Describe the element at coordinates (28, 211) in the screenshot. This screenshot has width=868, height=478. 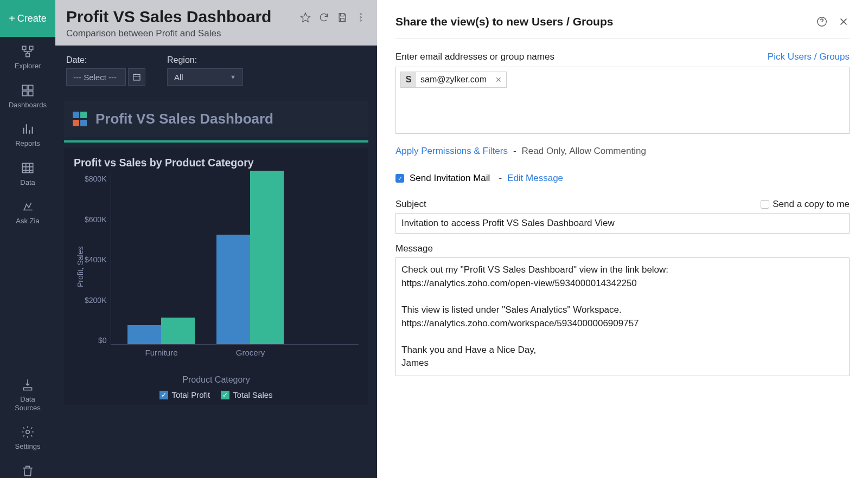
I see `sidebar-item-askzia: Ask Zia` at that location.